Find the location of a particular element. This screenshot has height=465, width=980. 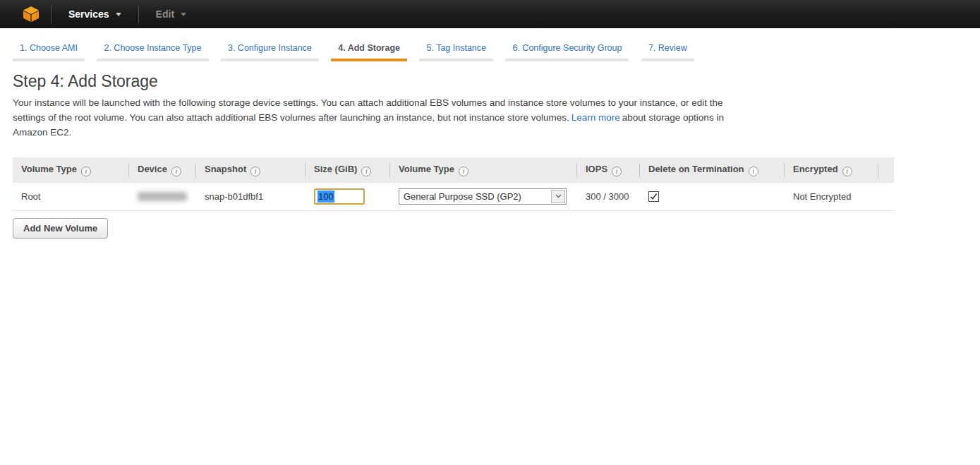

select-chevron-down-icon is located at coordinates (558, 196).